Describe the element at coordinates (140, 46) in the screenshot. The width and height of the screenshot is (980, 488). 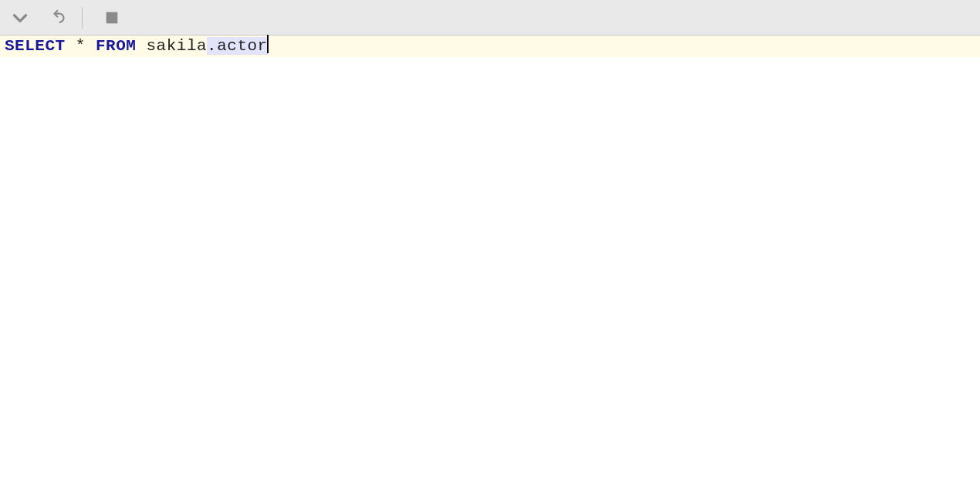
I see `sql-space` at that location.